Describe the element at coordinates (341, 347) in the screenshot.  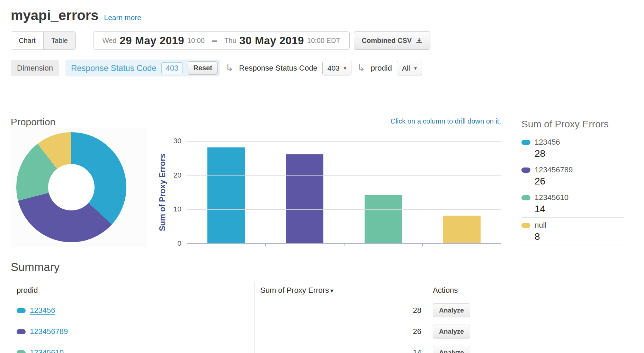
I see `value-cell: 14` at that location.